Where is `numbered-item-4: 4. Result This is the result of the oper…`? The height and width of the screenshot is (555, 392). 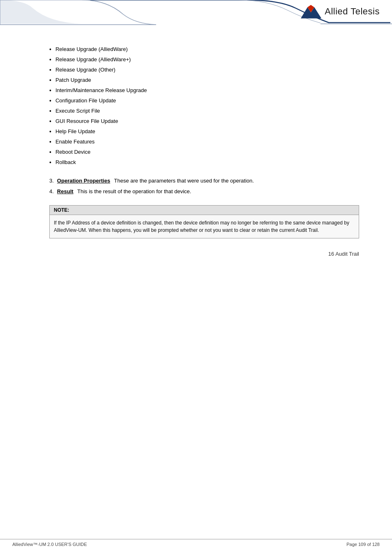 numbered-item-4: 4. Result This is the result of the oper… is located at coordinates (204, 192).